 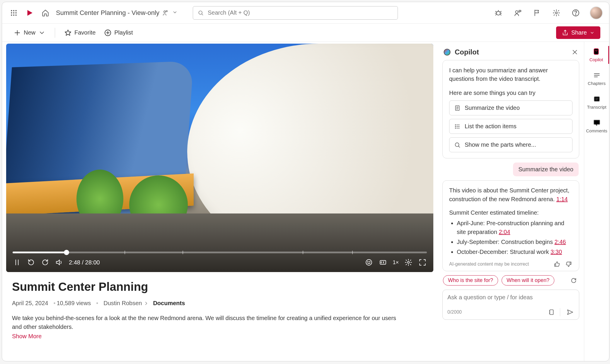 What do you see at coordinates (528, 281) in the screenshot?
I see `chip-when-open: When will it open?` at bounding box center [528, 281].